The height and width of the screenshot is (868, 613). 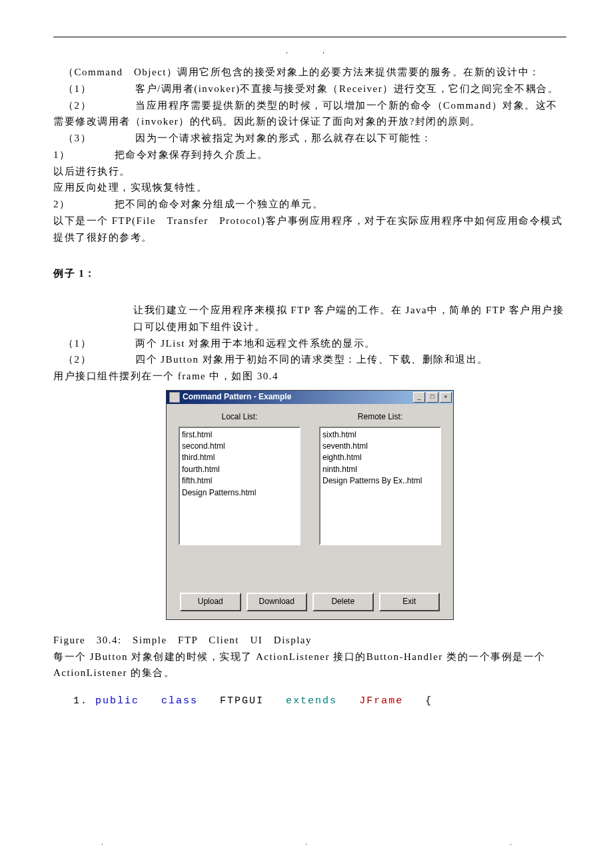 What do you see at coordinates (310, 701) in the screenshot?
I see `code-line: 1. public class FTPGUI extends JFrame {` at bounding box center [310, 701].